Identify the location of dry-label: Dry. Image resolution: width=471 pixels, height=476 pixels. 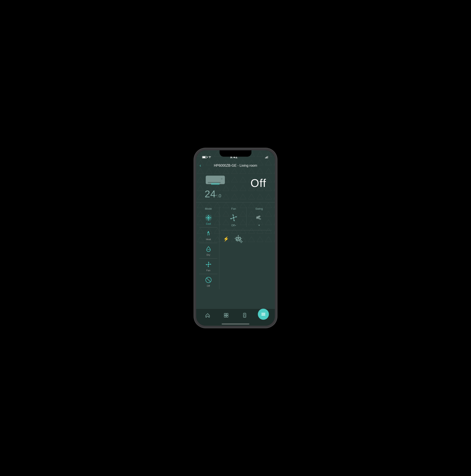
(208, 255).